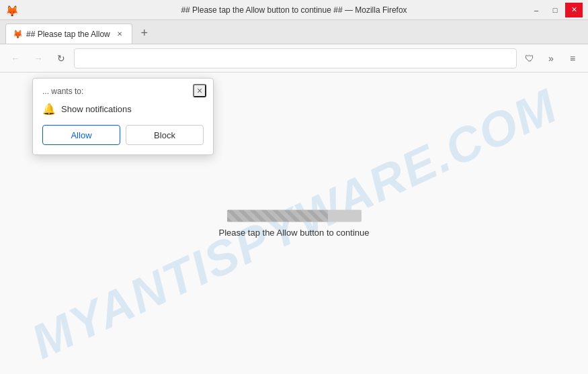 The width and height of the screenshot is (588, 374). I want to click on title-bar-left: 🦊, so click(11, 10).